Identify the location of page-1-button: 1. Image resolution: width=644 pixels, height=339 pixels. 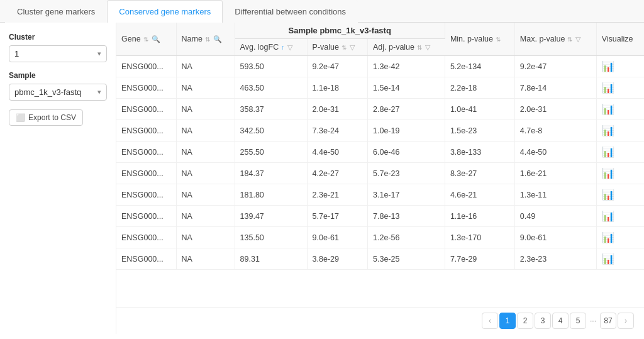
(508, 321).